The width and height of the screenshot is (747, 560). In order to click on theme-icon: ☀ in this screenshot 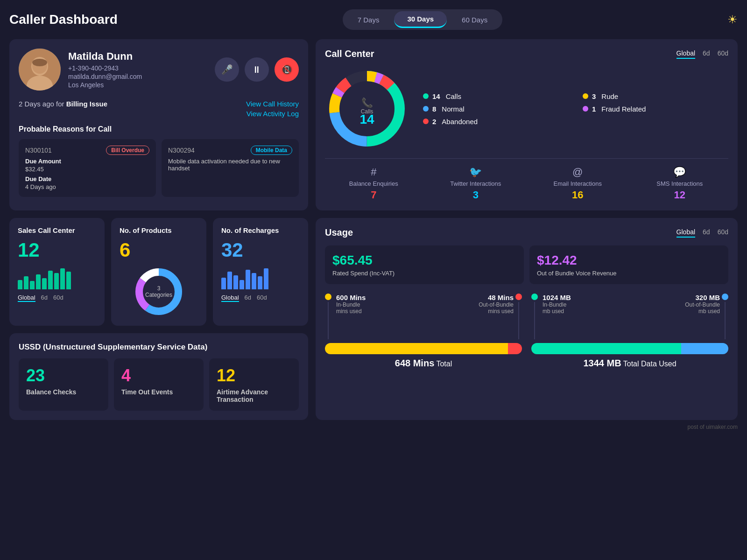, I will do `click(733, 20)`.